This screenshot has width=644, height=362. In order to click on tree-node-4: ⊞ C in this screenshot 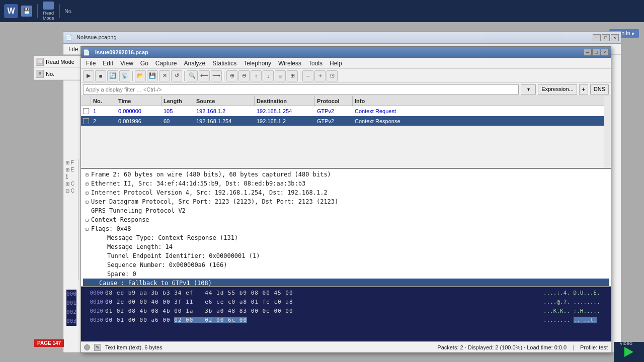, I will do `click(71, 184)`.